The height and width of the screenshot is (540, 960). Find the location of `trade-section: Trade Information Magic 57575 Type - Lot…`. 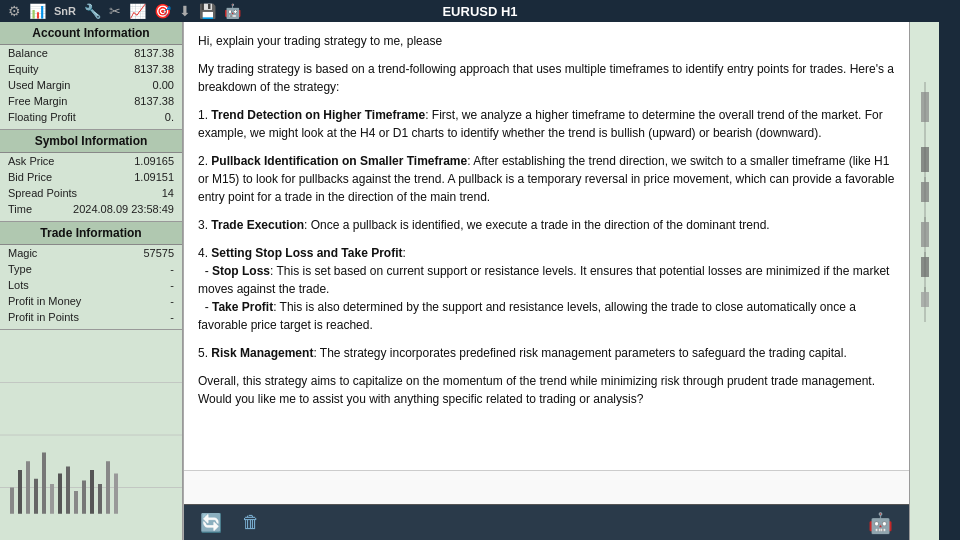

trade-section: Trade Information Magic 57575 Type - Lot… is located at coordinates (91, 276).